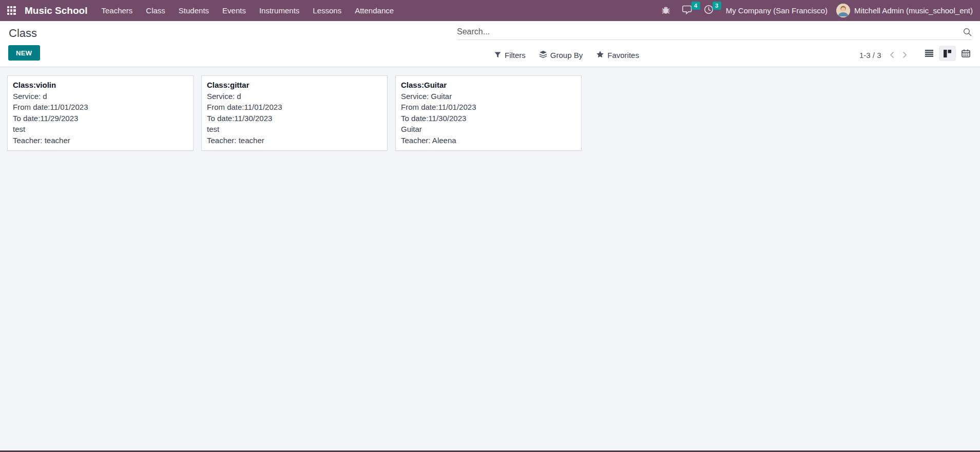 Image resolution: width=980 pixels, height=452 pixels. What do you see at coordinates (117, 10) in the screenshot?
I see `menu-item-teachers: Teachers` at bounding box center [117, 10].